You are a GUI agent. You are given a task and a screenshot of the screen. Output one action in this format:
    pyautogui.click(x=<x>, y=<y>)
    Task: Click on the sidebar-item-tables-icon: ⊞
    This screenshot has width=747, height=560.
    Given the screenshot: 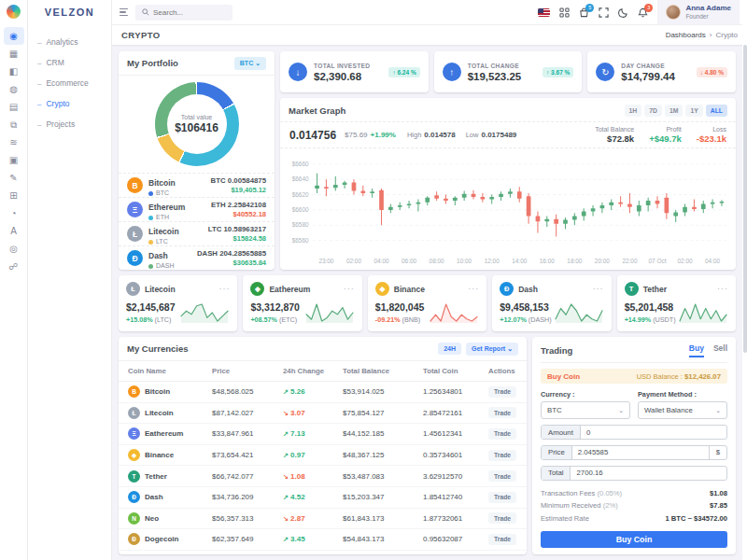 What is the action you would take?
    pyautogui.click(x=14, y=196)
    